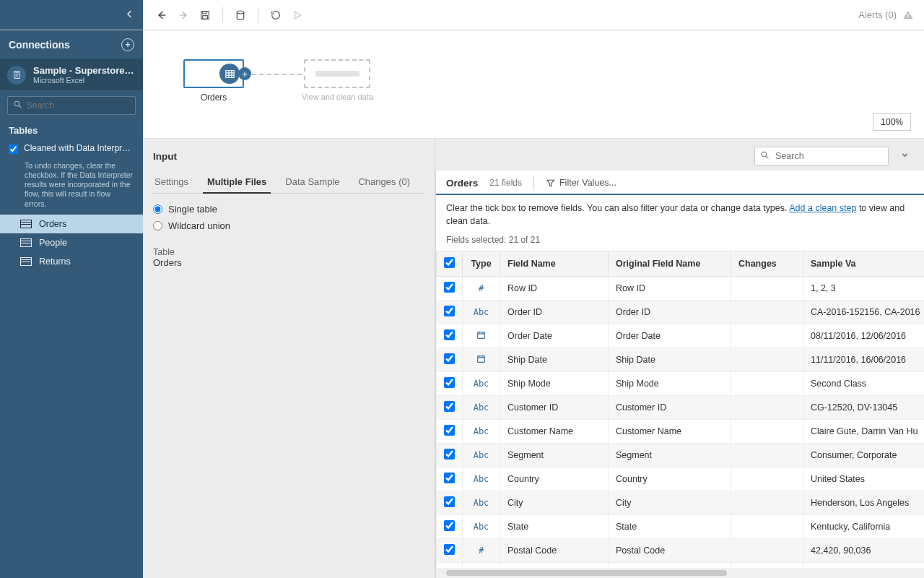 This screenshot has height=578, width=924. I want to click on forward-button, so click(183, 15).